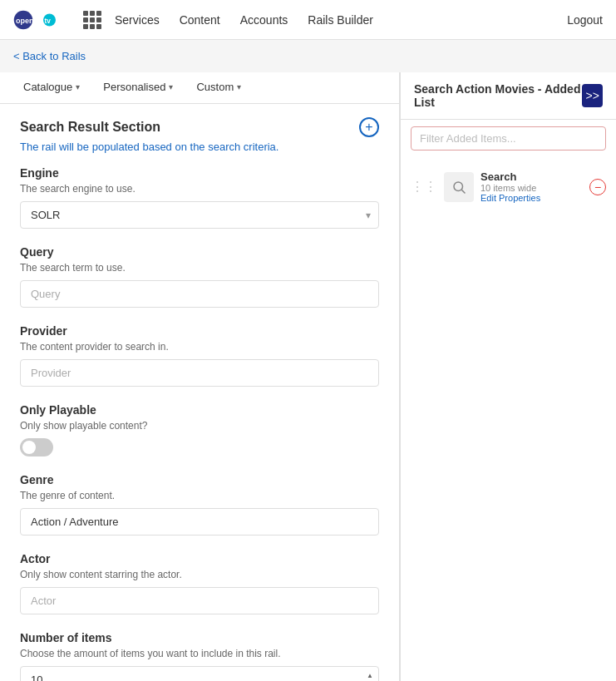  Describe the element at coordinates (200, 496) in the screenshot. I see `genre-description: The genre of content.` at that location.